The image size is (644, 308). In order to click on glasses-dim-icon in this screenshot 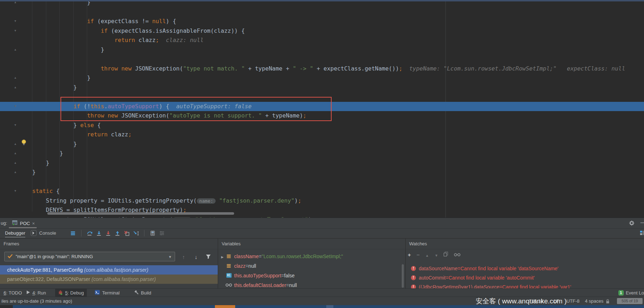, I will do `click(457, 255)`.